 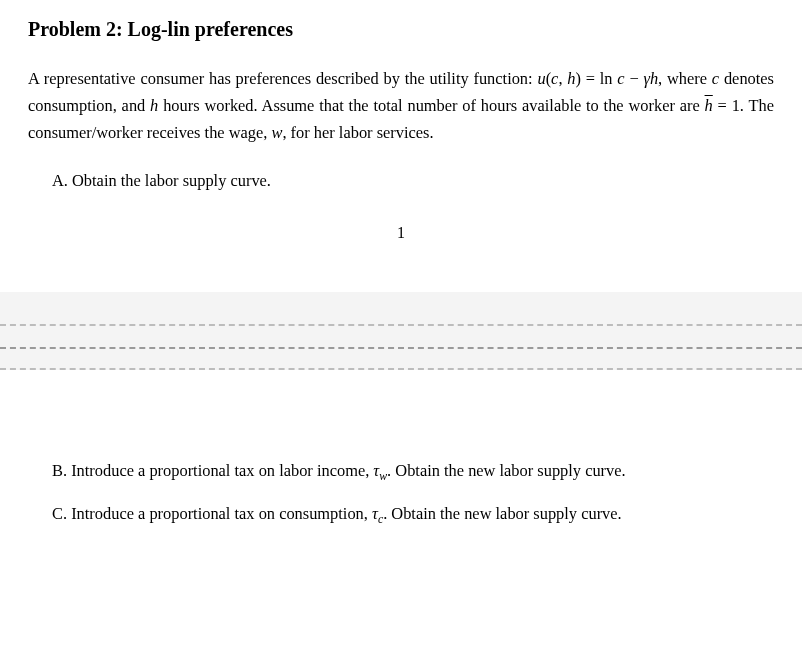 I want to click on math-c2: c, so click(x=620, y=78).